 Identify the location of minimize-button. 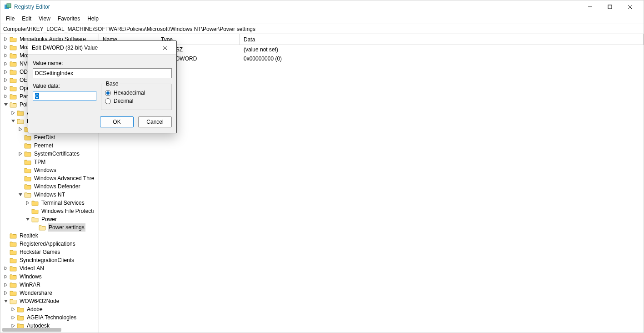
(590, 7).